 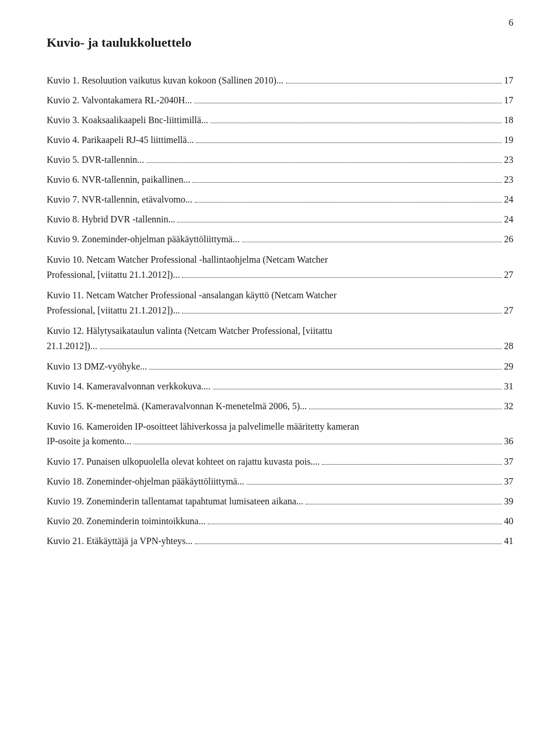 I want to click on toc-page: 32, so click(x=509, y=406).